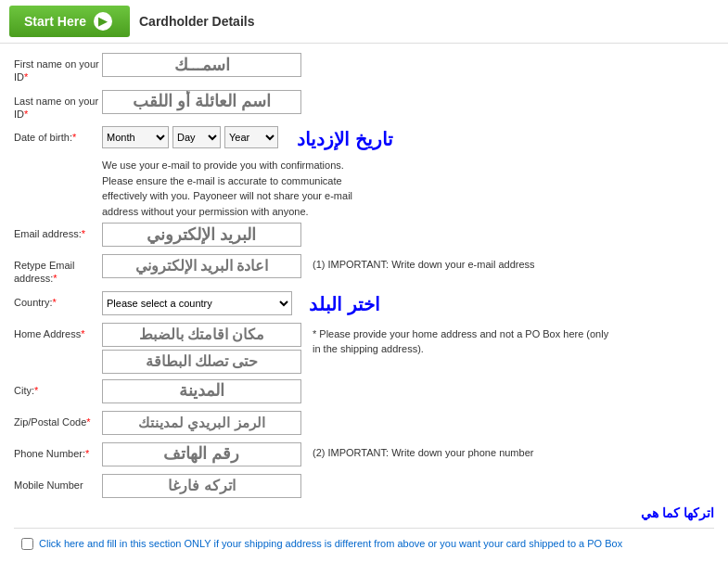 The height and width of the screenshot is (575, 728). I want to click on start-here-label: Start Here, so click(56, 21).